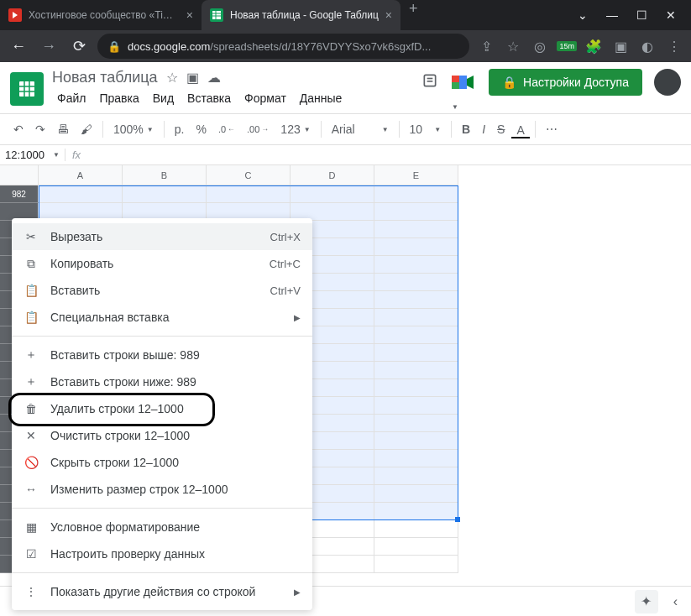 Image resolution: width=691 pixels, height=616 pixels. Describe the element at coordinates (162, 592) in the screenshot. I see `menu-item-more: ⋮Показать другие действия со строкой▶` at that location.